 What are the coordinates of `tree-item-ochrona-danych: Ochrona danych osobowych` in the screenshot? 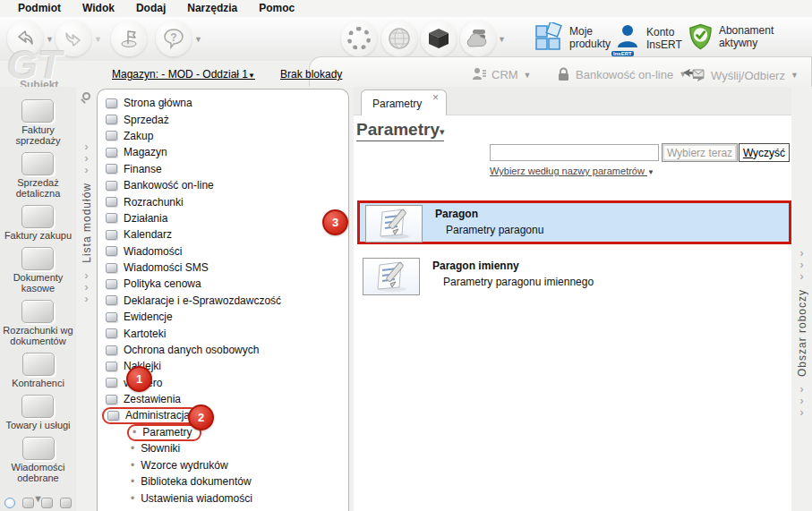 It's located at (223, 350).